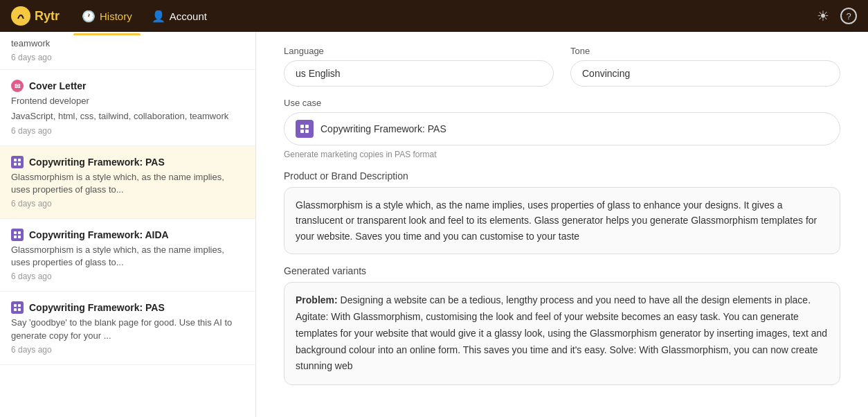  What do you see at coordinates (434, 16) in the screenshot?
I see `app-header: Rytr 🕐 History 👤 Account ☀ ?` at bounding box center [434, 16].